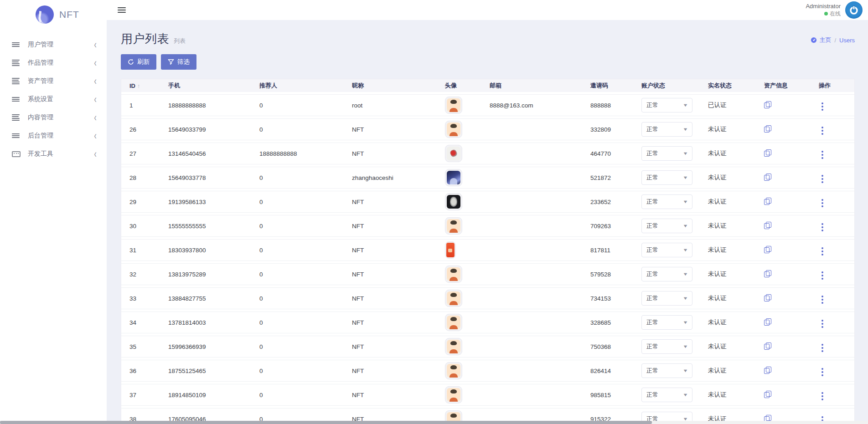 This screenshot has height=424, width=868. I want to click on sort-asc-icon: ↑, so click(139, 86).